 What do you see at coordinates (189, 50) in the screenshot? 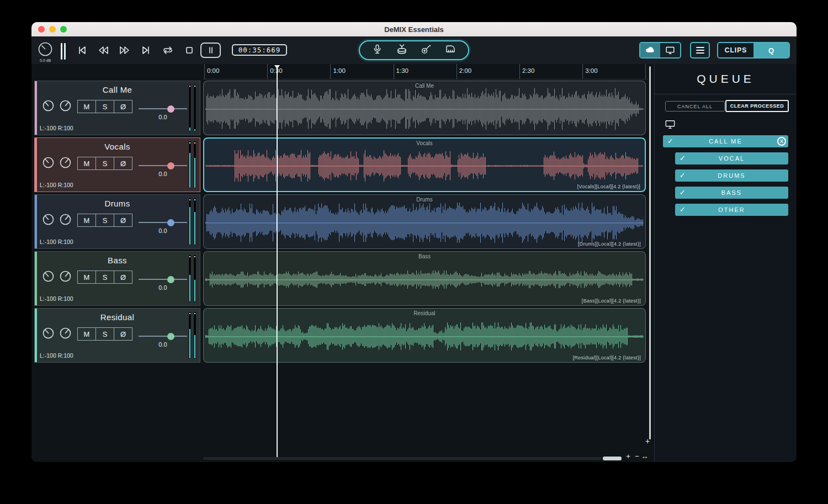
I see `stop-button` at bounding box center [189, 50].